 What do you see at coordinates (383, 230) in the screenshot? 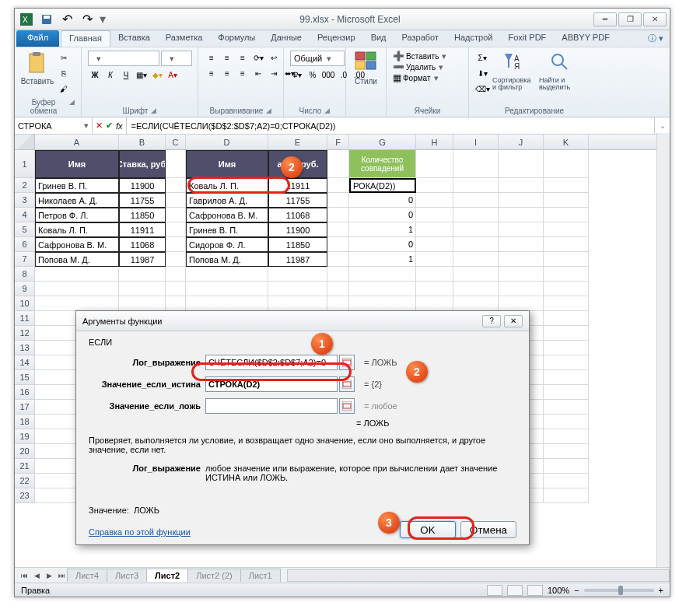
I see `cell: 1` at bounding box center [383, 230].